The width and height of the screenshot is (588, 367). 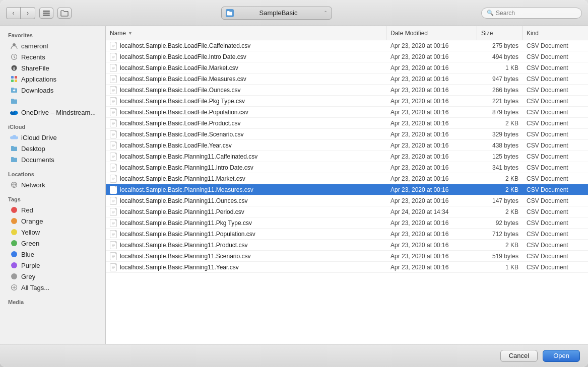 I want to click on table-row: localhost.Sample.Basic.Planning11.Ounces…, so click(x=347, y=201).